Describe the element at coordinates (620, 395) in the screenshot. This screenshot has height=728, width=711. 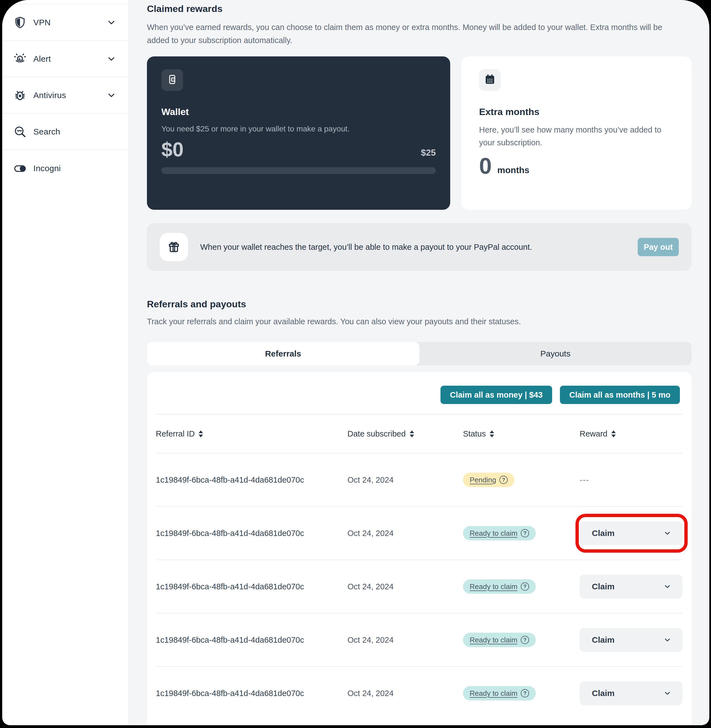
I see `claim-all-as-months-button: Claim all as months | 5 mo` at that location.